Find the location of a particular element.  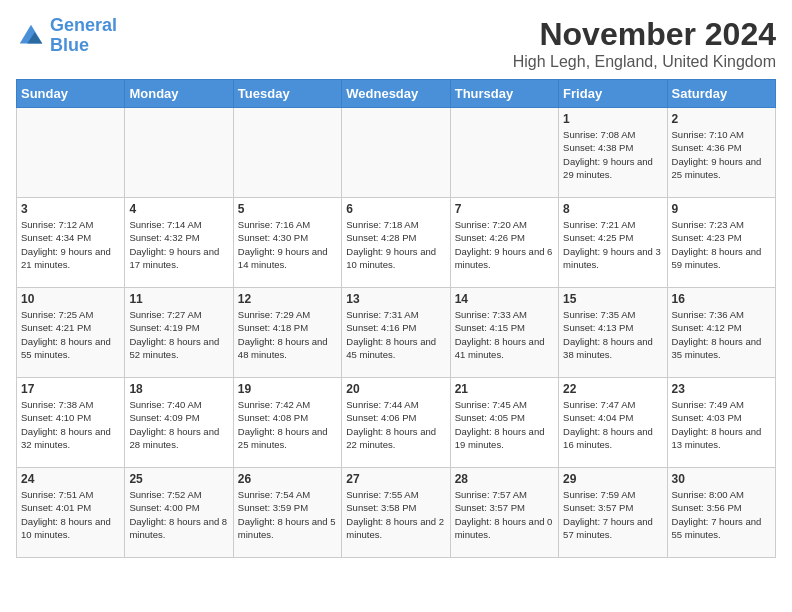

day-number: 28 is located at coordinates (504, 479).